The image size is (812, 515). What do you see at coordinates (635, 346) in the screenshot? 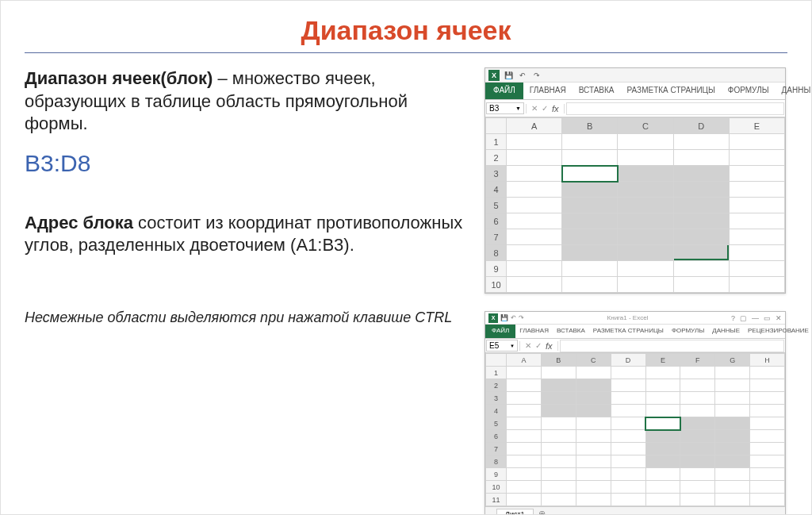
I see `formula-bar: E5▼ ✕ ✓ fx` at bounding box center [635, 346].